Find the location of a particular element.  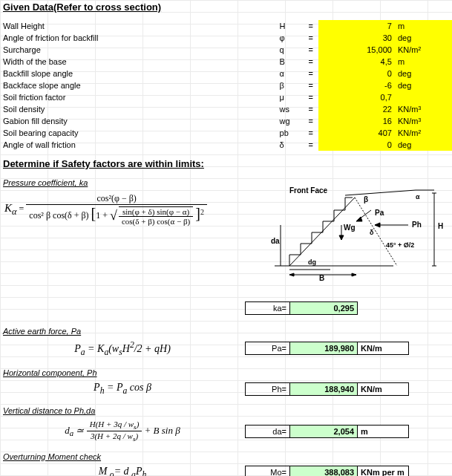

param-value: 4,5 is located at coordinates (356, 62).